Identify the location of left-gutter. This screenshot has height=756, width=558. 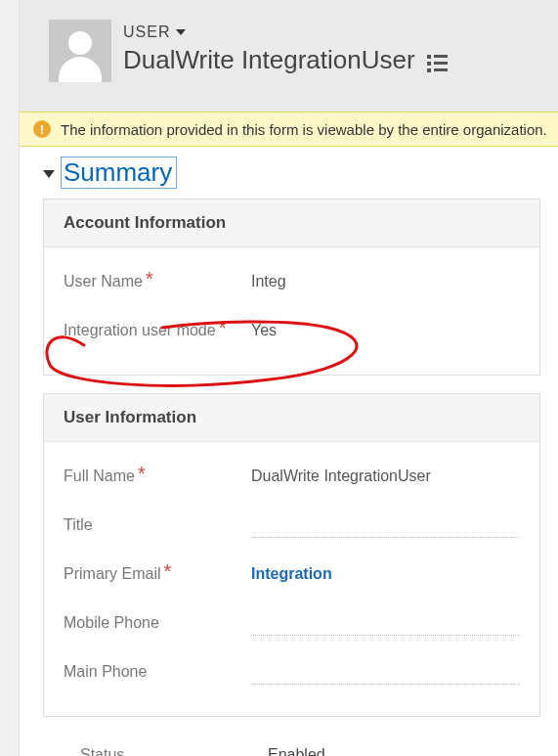
(10, 378).